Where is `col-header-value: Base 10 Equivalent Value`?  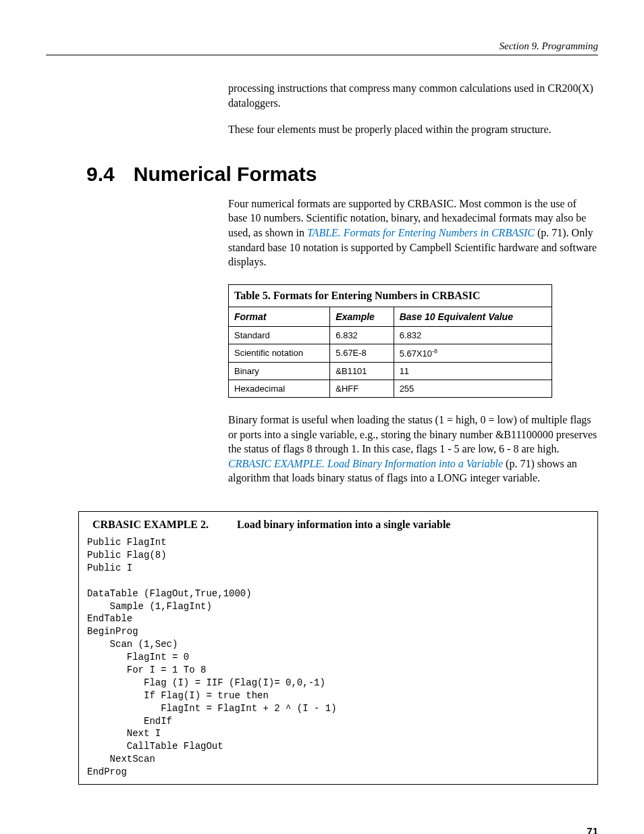 col-header-value: Base 10 Equivalent Value is located at coordinates (473, 316).